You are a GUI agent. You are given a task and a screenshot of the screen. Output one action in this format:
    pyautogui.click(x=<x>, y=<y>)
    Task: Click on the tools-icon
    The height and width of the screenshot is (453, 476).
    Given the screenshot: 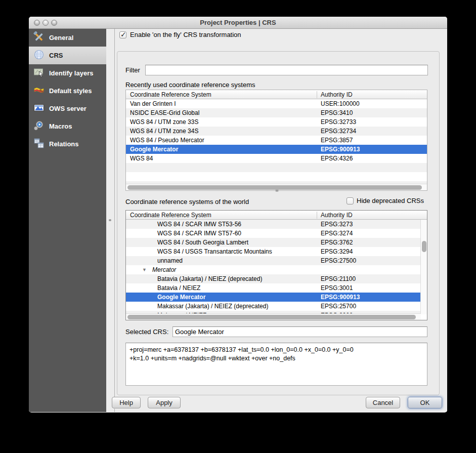 What is the action you would take?
    pyautogui.click(x=39, y=37)
    